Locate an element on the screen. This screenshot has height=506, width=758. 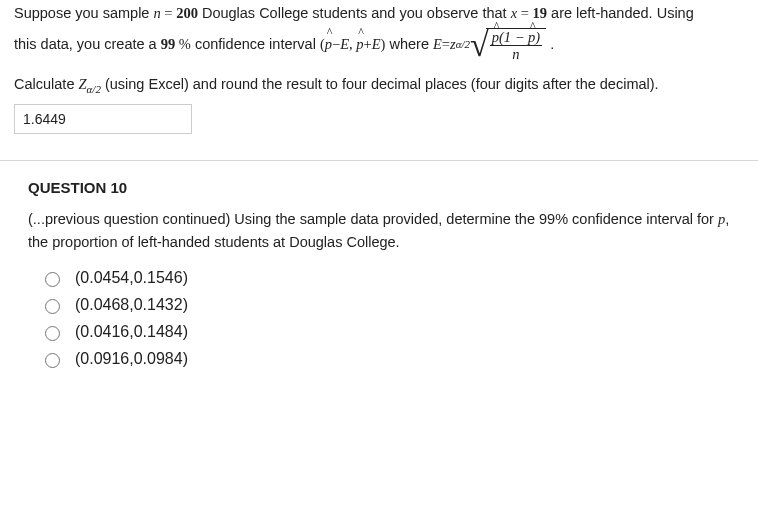
option-row: (0.0454,0.1546) is located at coordinates (385, 278).